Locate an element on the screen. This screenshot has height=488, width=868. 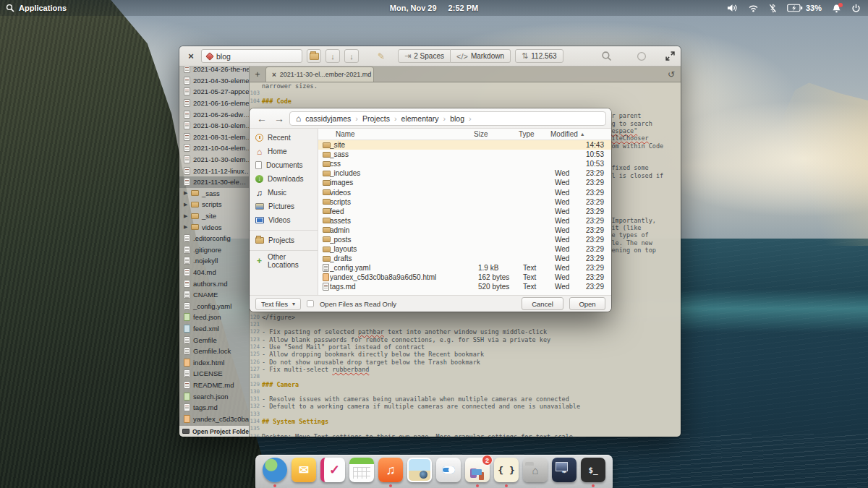
sidebar-folder-item: ▶_site is located at coordinates (214, 216).